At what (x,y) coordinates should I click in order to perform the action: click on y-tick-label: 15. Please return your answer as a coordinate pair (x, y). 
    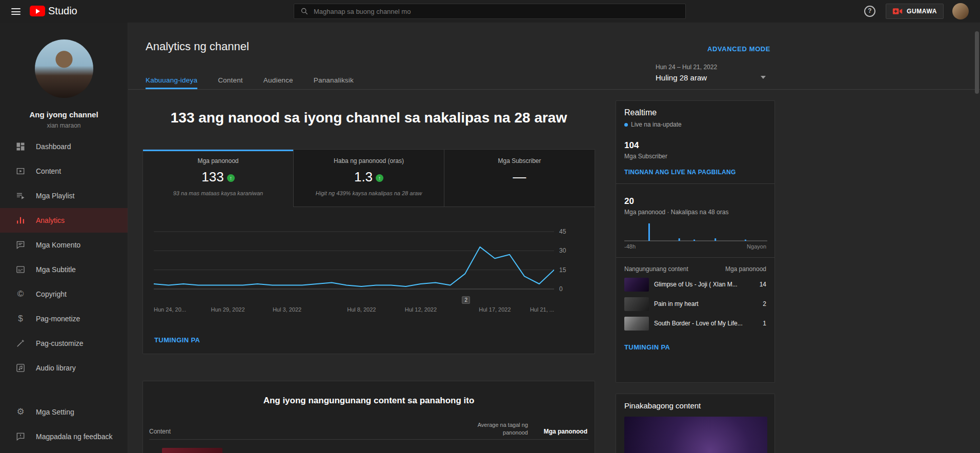
    Looking at the image, I should click on (563, 270).